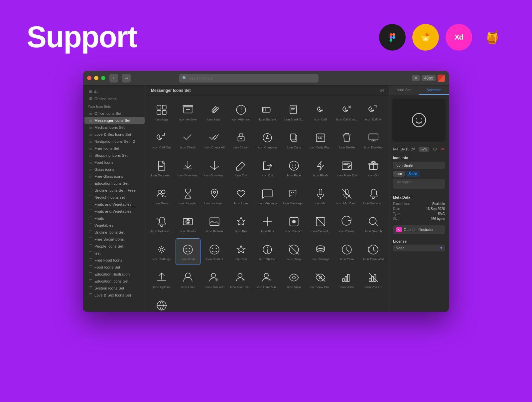  What do you see at coordinates (114, 176) in the screenshot?
I see `sidebar-item-9: ☰Free Glass icons` at bounding box center [114, 176].